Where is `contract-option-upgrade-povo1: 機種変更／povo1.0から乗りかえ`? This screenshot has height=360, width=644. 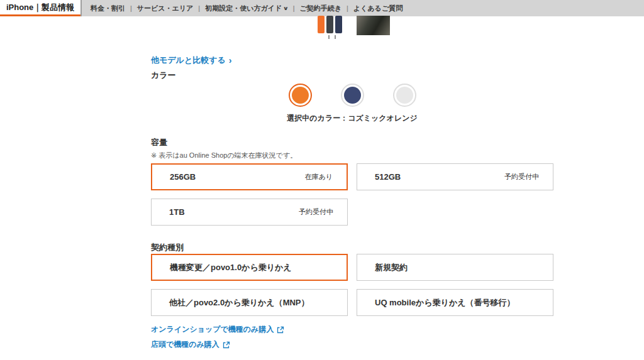 contract-option-upgrade-povo1: 機種変更／povo1.0から乗りかえ is located at coordinates (249, 268).